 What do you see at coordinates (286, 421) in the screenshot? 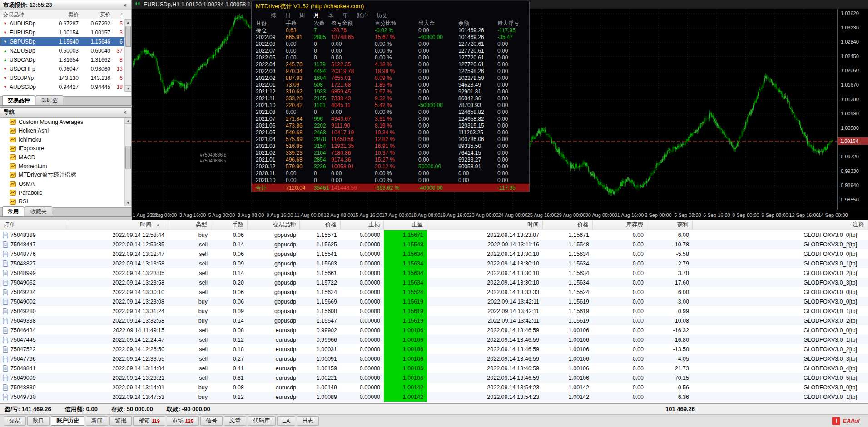
I see `bottom-tab-EA: EA` at bounding box center [286, 421].